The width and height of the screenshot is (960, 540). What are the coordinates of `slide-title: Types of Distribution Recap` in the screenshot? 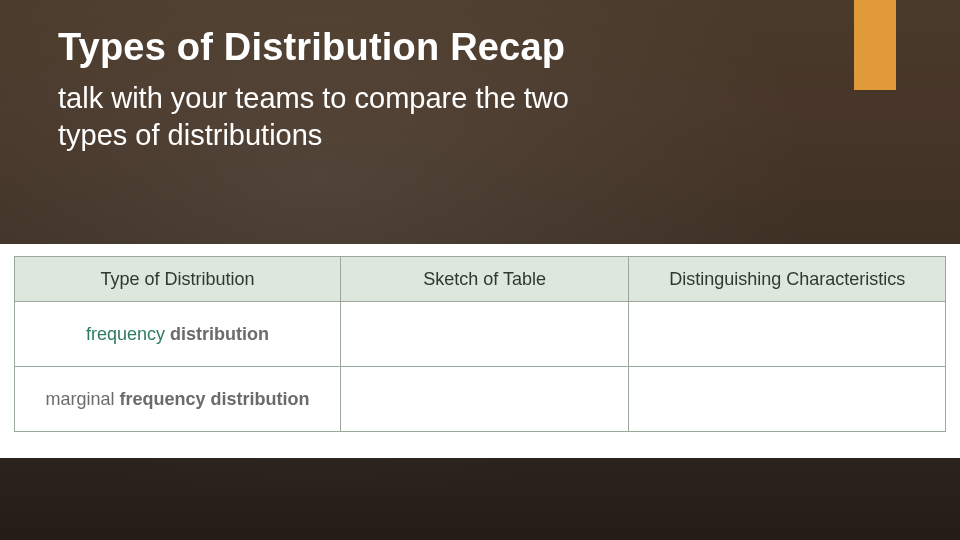 It's located at (312, 48).